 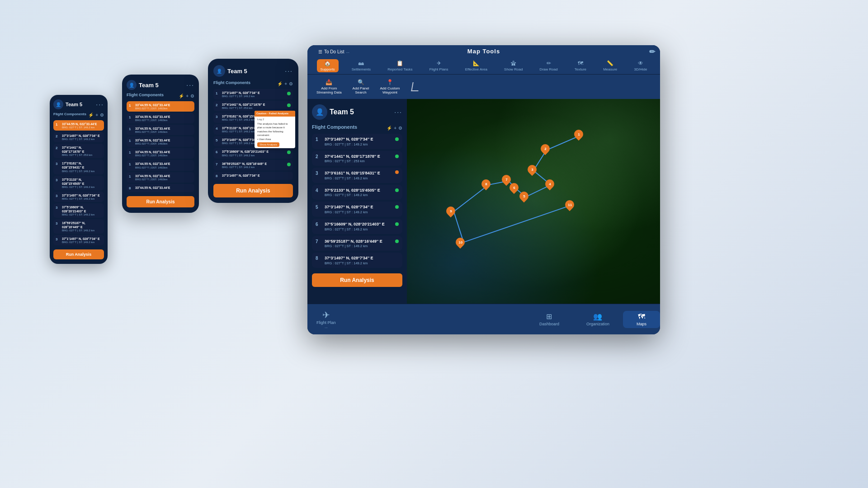 I want to click on flight-item: 3 37°1'1497'' N, 028°7'34'' E BRG: 027°T…, so click(x=79, y=240).